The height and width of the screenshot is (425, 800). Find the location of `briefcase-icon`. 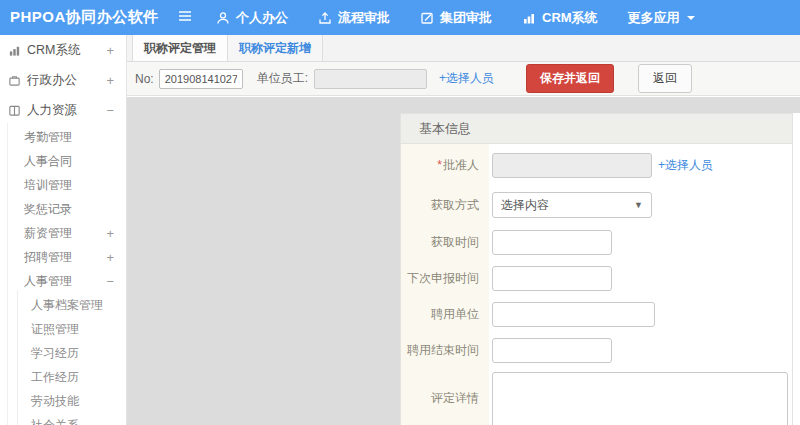

briefcase-icon is located at coordinates (14, 80).